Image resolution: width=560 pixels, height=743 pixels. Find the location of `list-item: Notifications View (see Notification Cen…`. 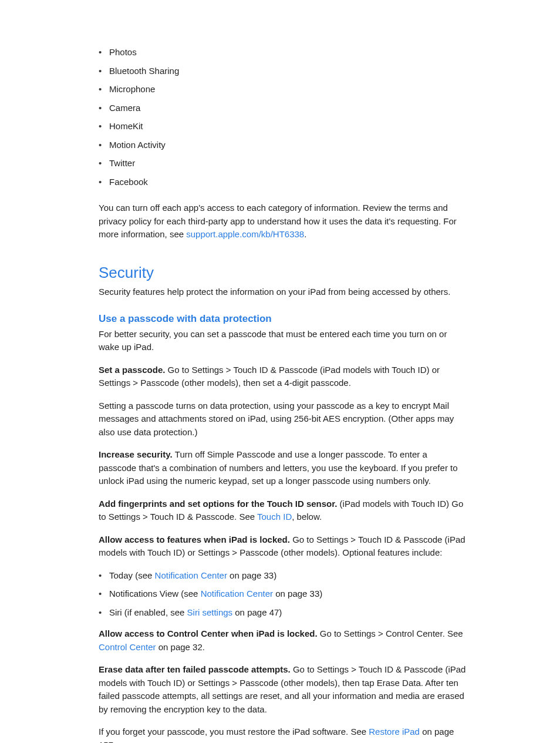

list-item: Notifications View (see Notification Cen… is located at coordinates (282, 594).